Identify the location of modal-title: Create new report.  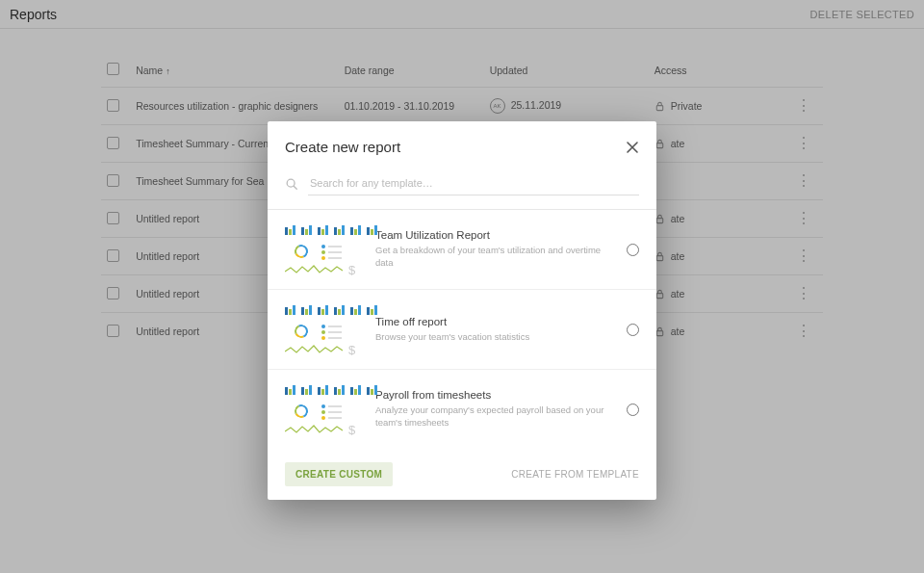
(343, 146).